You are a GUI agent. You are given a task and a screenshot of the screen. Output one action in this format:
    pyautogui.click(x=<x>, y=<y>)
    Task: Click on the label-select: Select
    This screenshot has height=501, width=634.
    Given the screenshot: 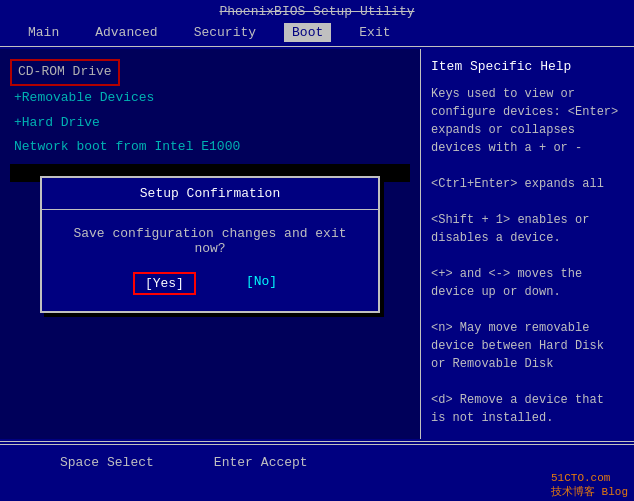 What is the action you would take?
    pyautogui.click(x=130, y=462)
    